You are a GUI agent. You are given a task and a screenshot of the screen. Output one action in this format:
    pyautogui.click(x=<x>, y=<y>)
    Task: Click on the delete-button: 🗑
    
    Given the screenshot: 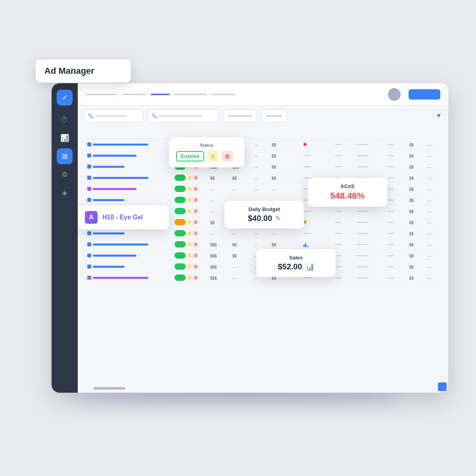 What is the action you would take?
    pyautogui.click(x=227, y=156)
    